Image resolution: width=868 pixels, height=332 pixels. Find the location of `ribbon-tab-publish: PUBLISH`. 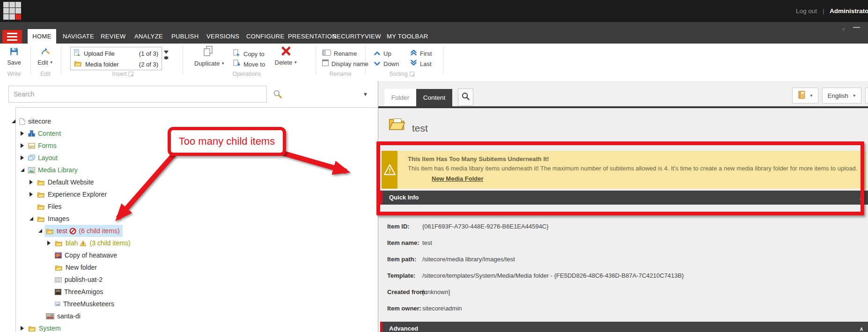

ribbon-tab-publish: PUBLISH is located at coordinates (185, 37).